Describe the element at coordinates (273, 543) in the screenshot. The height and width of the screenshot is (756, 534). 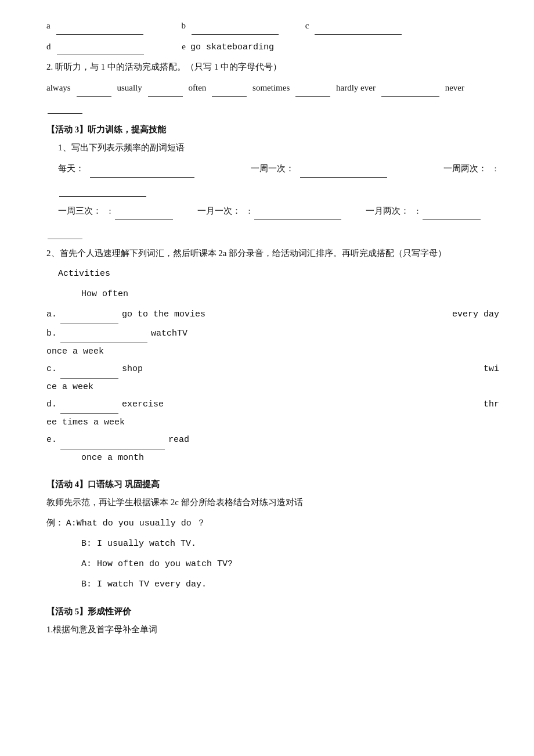
I see `dialogue-line-2: B: I usually watch TV.` at that location.